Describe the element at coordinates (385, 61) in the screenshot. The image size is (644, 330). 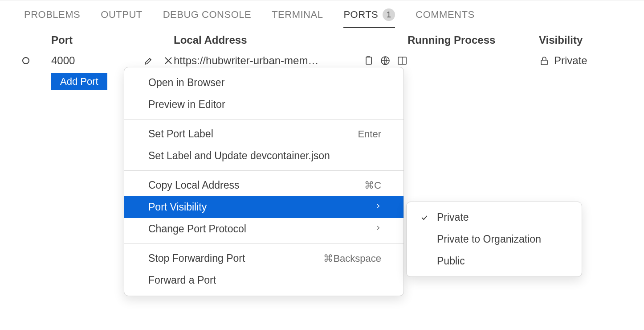
I see `globe-icon` at that location.